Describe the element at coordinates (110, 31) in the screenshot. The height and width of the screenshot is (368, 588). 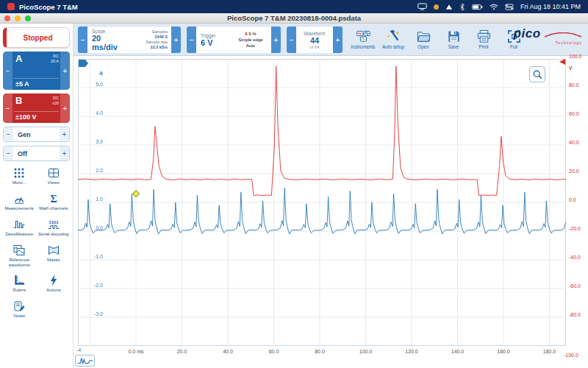
I see `scope-label: Scope` at that location.